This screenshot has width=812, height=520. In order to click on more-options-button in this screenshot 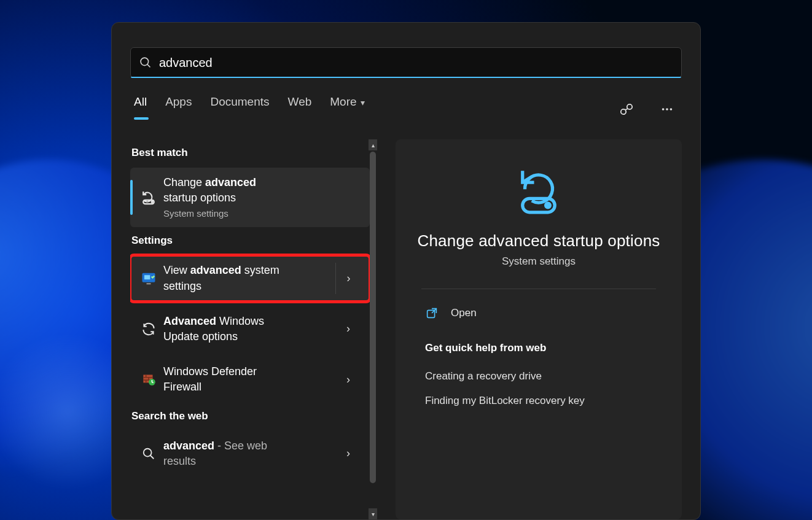, I will do `click(667, 109)`.